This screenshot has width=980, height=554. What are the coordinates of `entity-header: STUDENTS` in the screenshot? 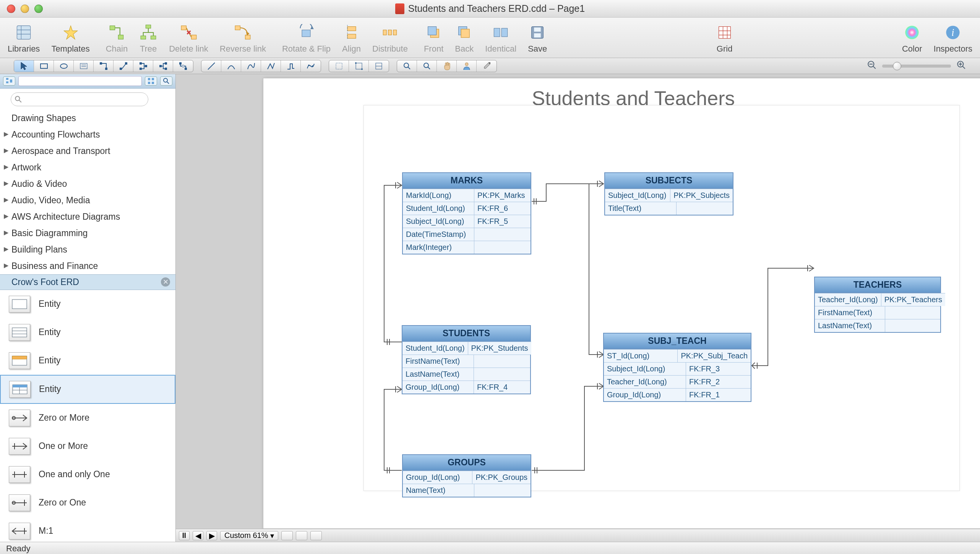 It's located at (466, 334).